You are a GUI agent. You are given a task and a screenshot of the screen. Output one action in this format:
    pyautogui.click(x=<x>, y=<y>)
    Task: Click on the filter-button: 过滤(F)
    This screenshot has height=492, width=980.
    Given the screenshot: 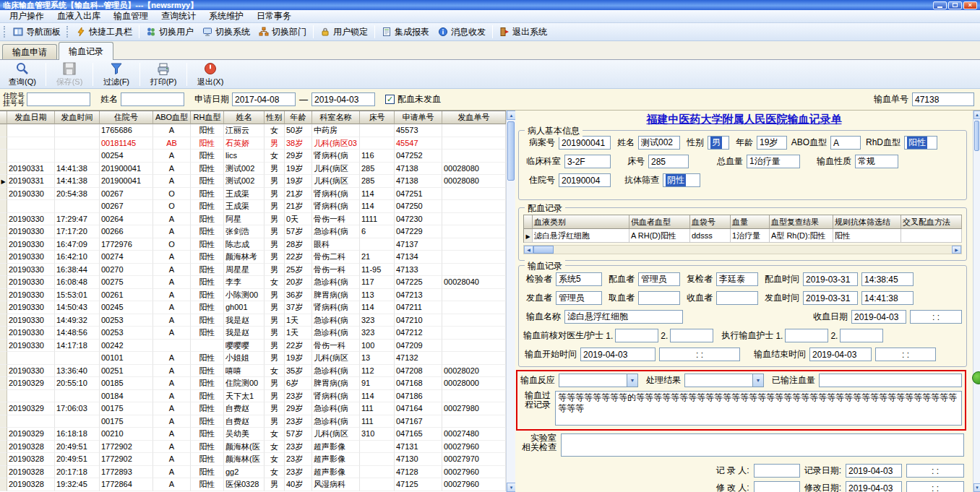 What is the action you would take?
    pyautogui.click(x=116, y=74)
    